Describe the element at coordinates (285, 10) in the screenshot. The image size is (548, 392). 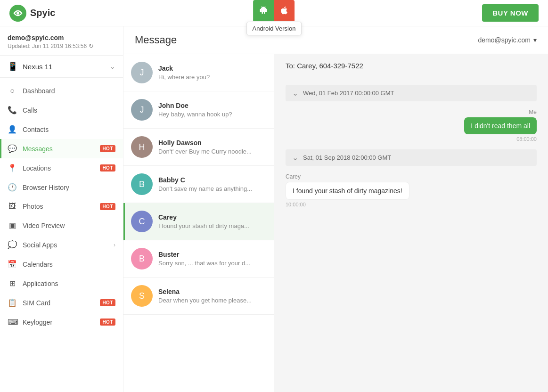
I see `apple-toggle` at that location.